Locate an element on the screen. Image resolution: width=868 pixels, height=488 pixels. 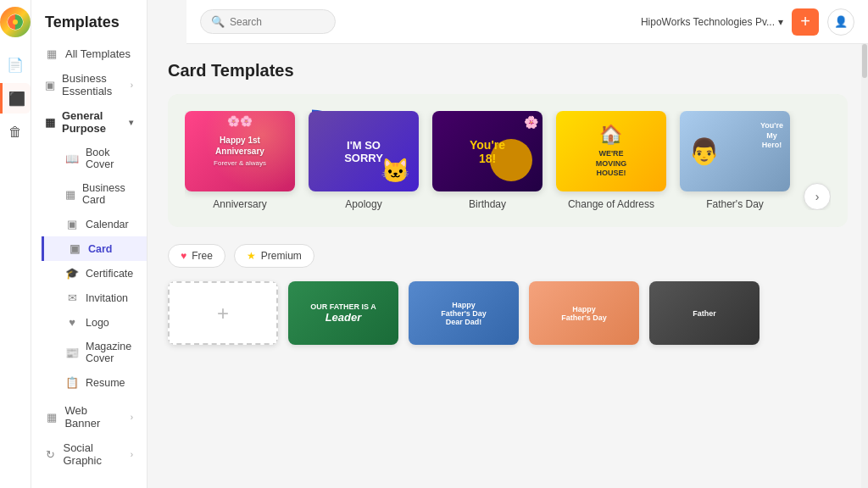
all-templates-icon: ▦ is located at coordinates (52, 54).